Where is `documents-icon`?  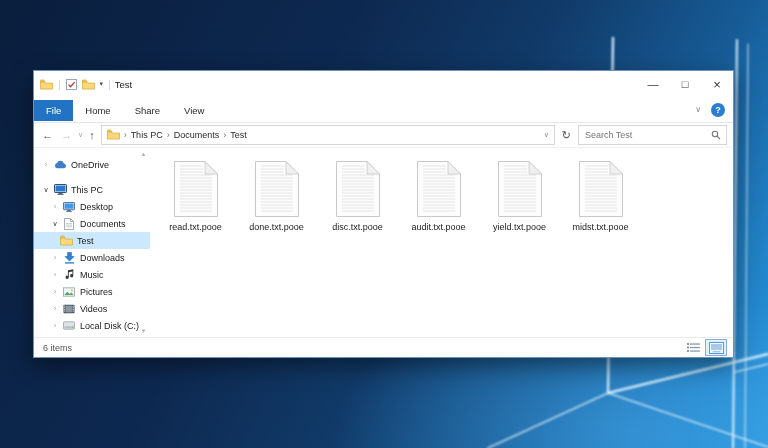 documents-icon is located at coordinates (69, 224).